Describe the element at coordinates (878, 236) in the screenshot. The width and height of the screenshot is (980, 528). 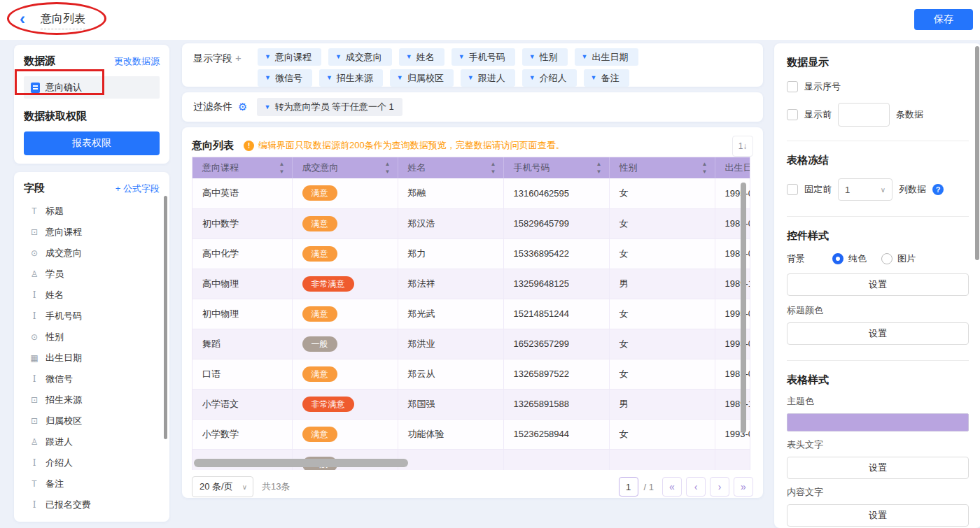
I see `widget-style-heading: 控件样式` at that location.